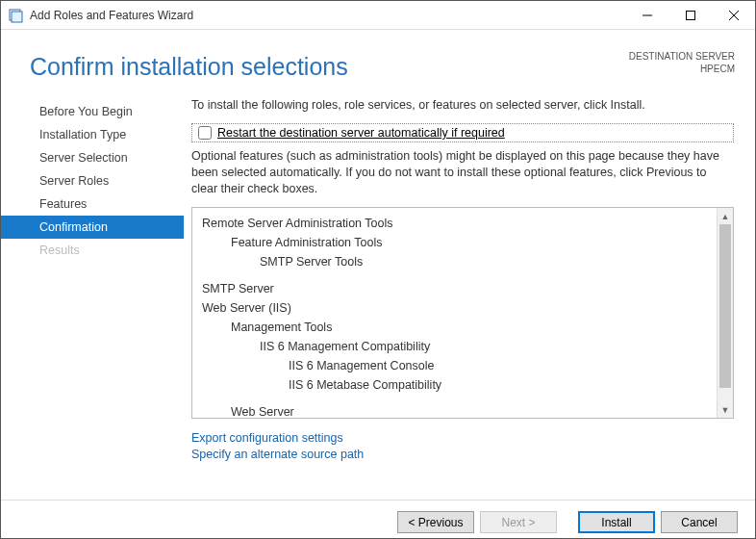 Image resolution: width=756 pixels, height=539 pixels. I want to click on maximize-button, so click(691, 15).